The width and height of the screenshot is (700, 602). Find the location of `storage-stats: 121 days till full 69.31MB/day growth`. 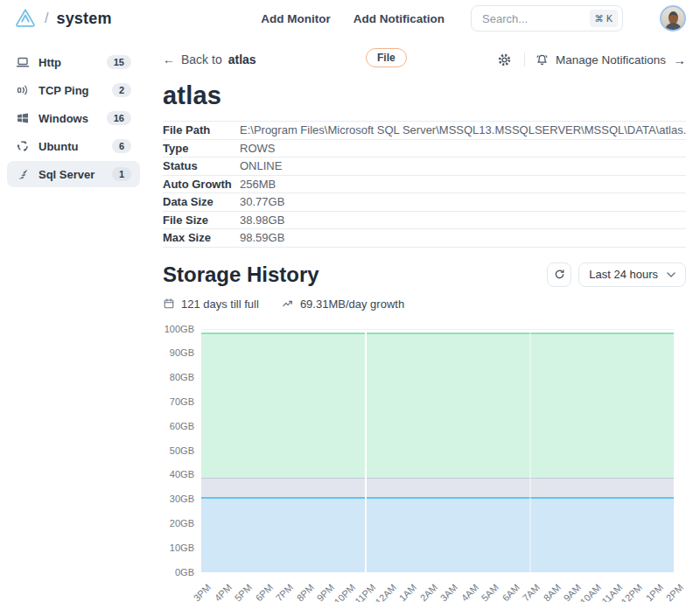

storage-stats: 121 days till full 69.31MB/day growth is located at coordinates (424, 304).